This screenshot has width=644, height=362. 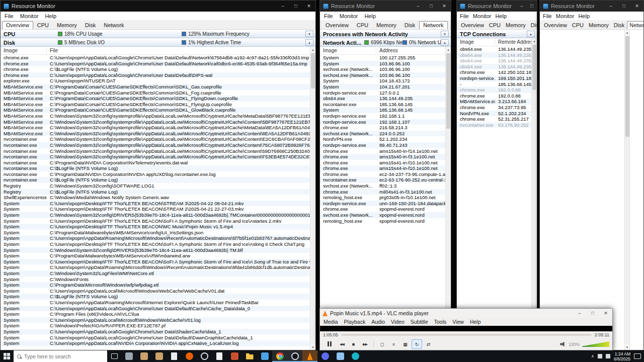 I want to click on start-button, so click(x=7, y=356).